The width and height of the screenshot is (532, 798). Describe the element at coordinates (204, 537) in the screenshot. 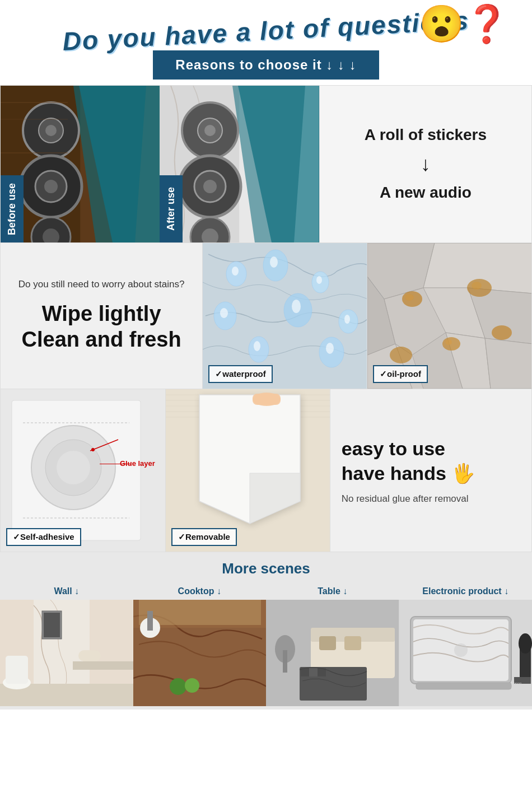

I see `removable-badge: ✓Removable` at that location.